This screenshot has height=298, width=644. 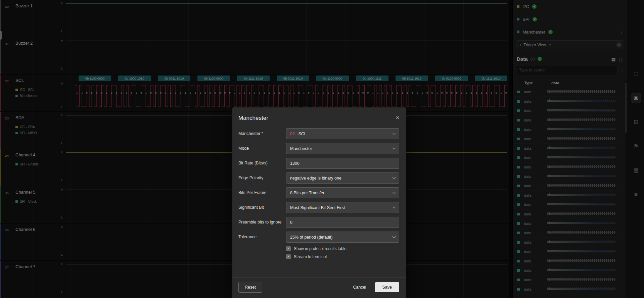 What do you see at coordinates (387, 287) in the screenshot?
I see `save-button: Save` at bounding box center [387, 287].